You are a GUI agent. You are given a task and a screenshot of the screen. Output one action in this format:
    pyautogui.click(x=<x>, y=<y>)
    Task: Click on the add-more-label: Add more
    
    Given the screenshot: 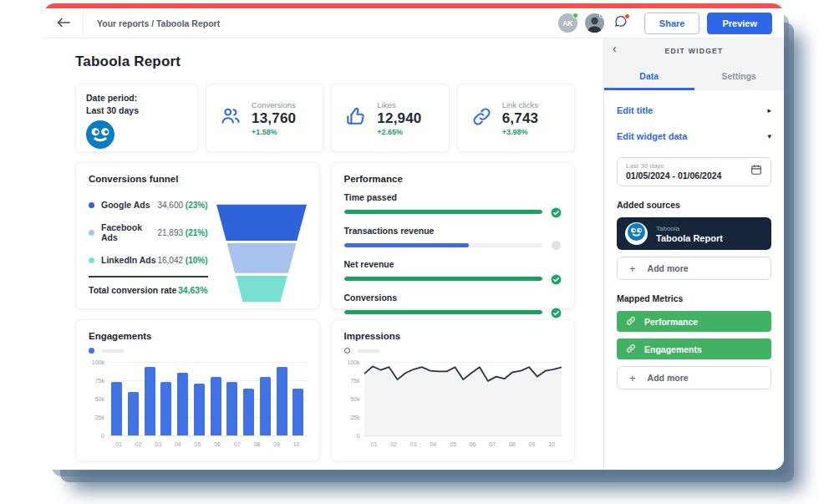 What is the action you would take?
    pyautogui.click(x=669, y=268)
    